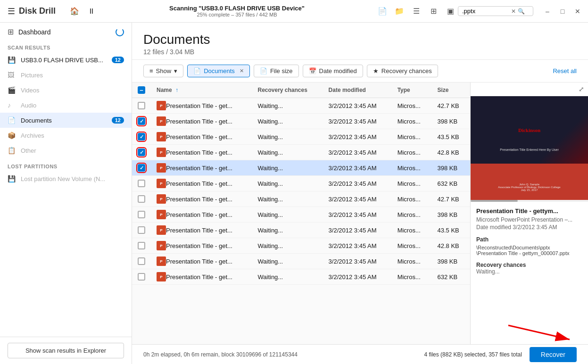 This screenshot has width=588, height=364. I want to click on sidebar-item-pictures: 🖼 Pictures, so click(66, 75).